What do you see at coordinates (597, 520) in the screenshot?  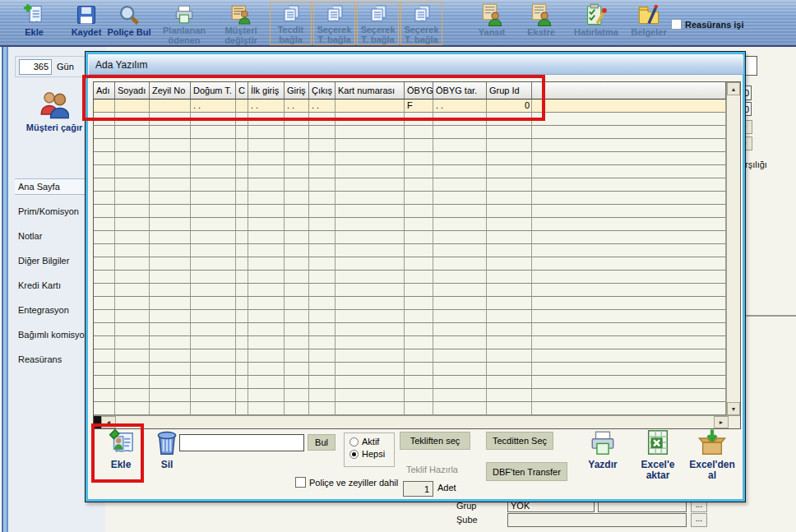 I see `sube-value-field` at bounding box center [597, 520].